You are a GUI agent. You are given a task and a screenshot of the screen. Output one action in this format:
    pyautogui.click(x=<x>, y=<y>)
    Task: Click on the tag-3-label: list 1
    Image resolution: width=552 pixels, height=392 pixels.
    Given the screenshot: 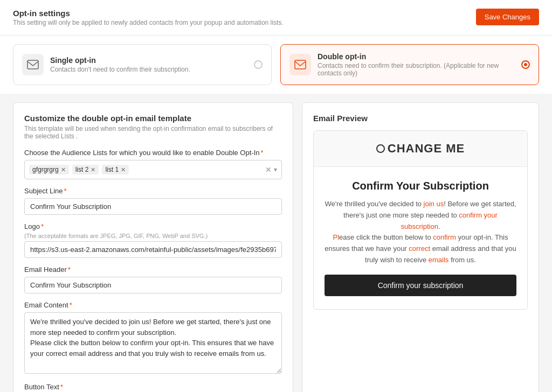 What is the action you would take?
    pyautogui.click(x=112, y=170)
    